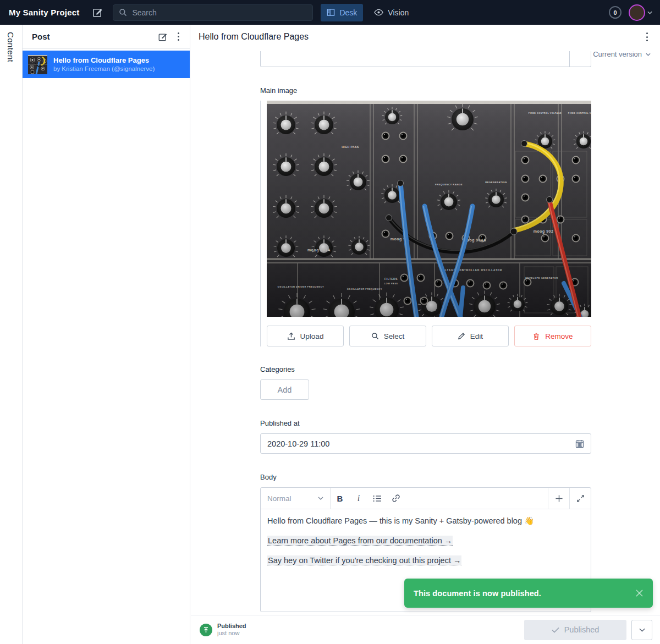 The image size is (660, 644). I want to click on pane-menu-kebab-icon, so click(178, 36).